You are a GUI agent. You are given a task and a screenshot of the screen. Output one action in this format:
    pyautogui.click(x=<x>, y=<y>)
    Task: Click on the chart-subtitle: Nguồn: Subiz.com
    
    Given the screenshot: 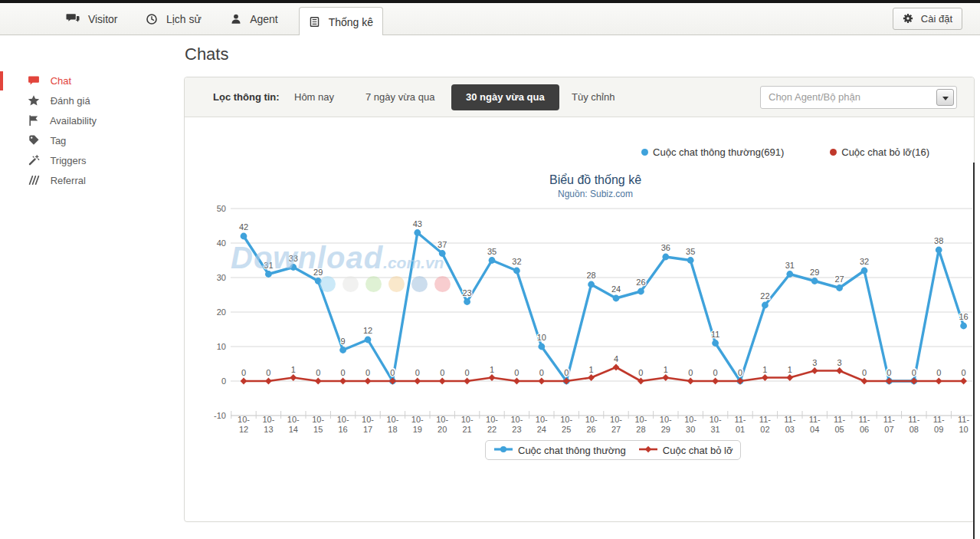 What is the action you would take?
    pyautogui.click(x=595, y=194)
    